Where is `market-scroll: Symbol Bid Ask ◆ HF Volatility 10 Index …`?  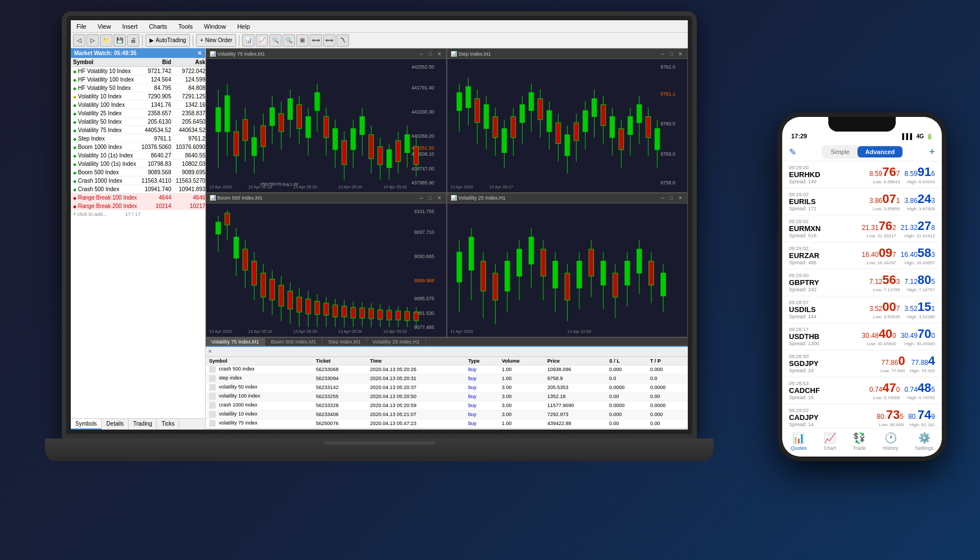
market-scroll: Symbol Bid Ask ◆ HF Volatility 10 Index … is located at coordinates (138, 238).